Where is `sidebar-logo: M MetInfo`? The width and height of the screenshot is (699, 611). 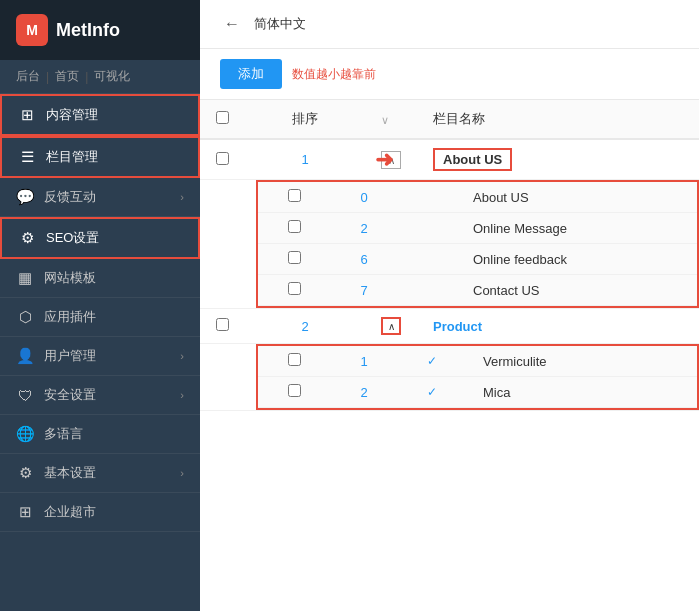
sidebar-logo: M MetInfo is located at coordinates (100, 30).